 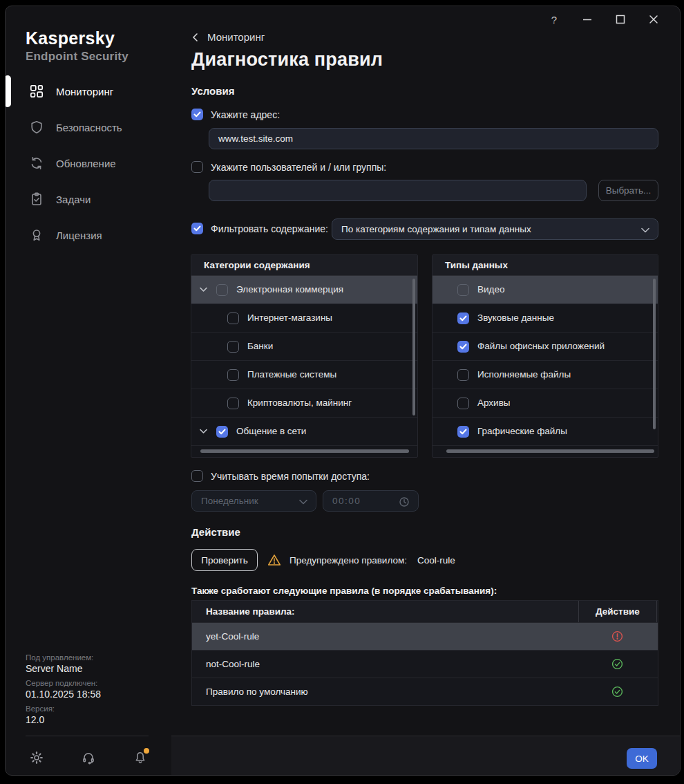 I want to click on table-row: Правило по умолчанию, so click(x=425, y=691).